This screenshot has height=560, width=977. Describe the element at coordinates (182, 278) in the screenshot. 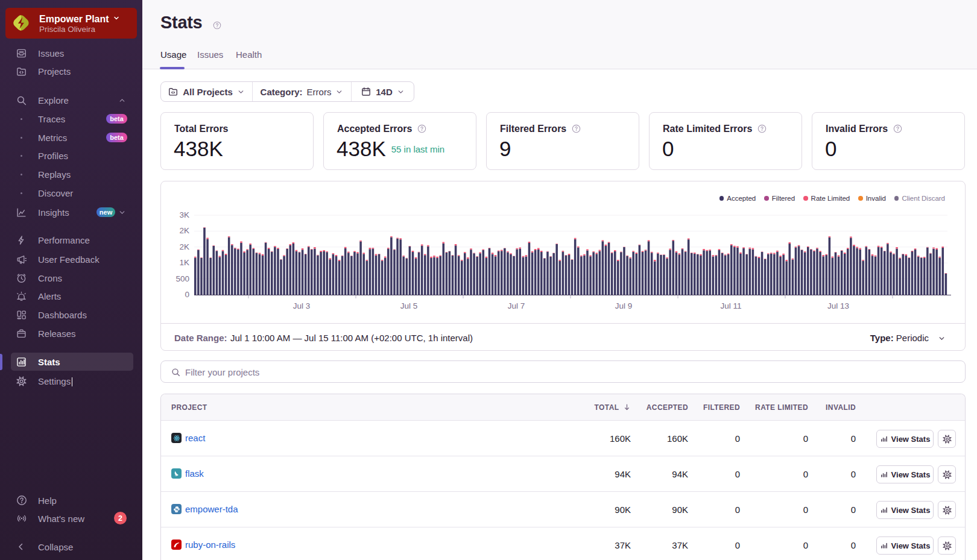

I see `svg-text: 500` at that location.